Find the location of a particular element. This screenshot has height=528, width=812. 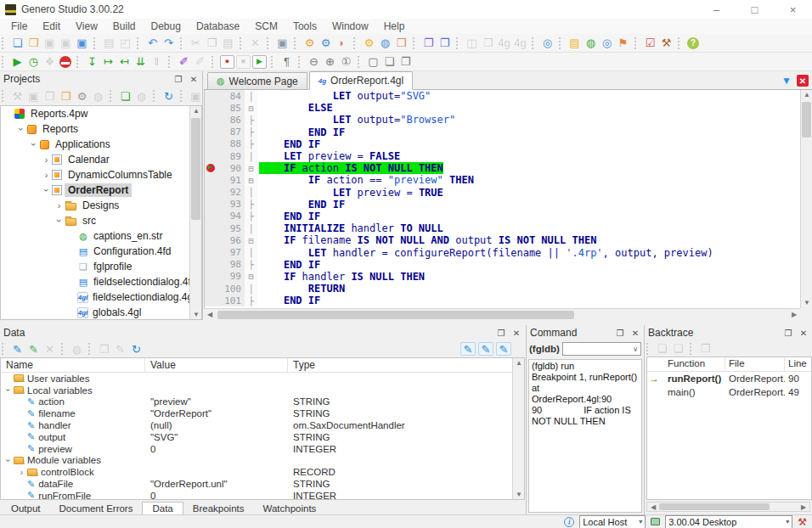

editor-vertical-scrollbar: ▲ ▼ is located at coordinates (806, 199).